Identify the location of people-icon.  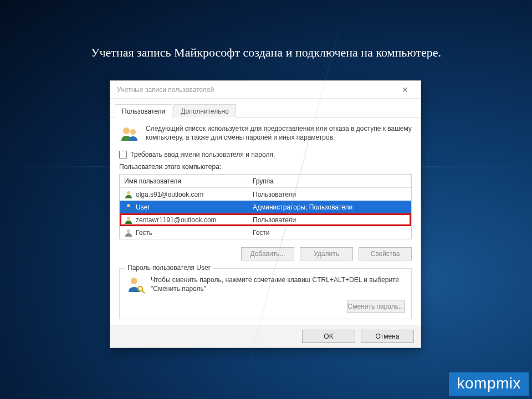
(130, 135).